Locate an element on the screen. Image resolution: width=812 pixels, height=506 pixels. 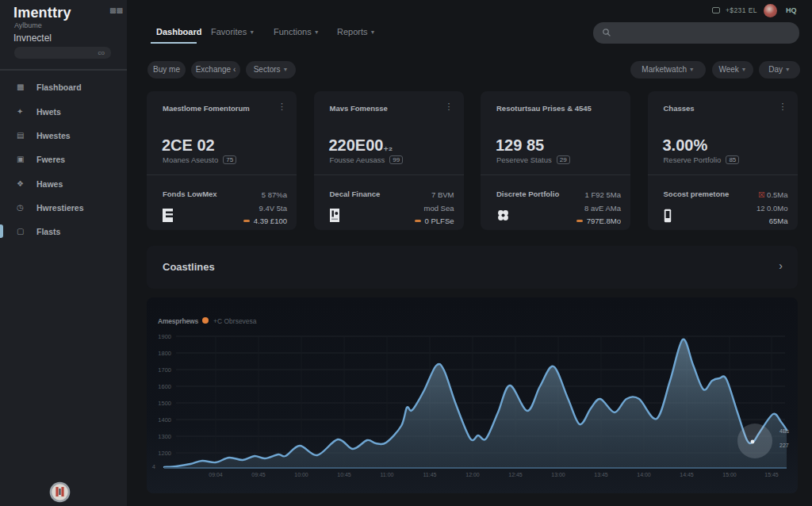
svg-text: 227 is located at coordinates (784, 446).